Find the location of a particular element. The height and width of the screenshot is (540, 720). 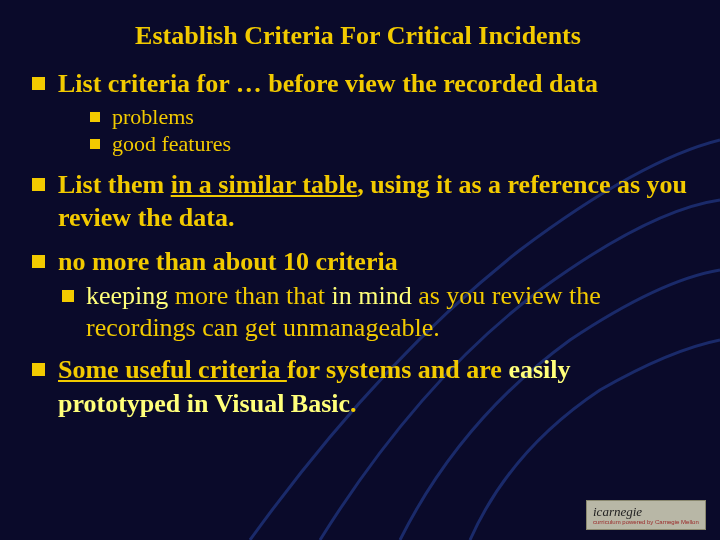

bullet-4: Some useful criteria for systems and are… is located at coordinates (358, 386).